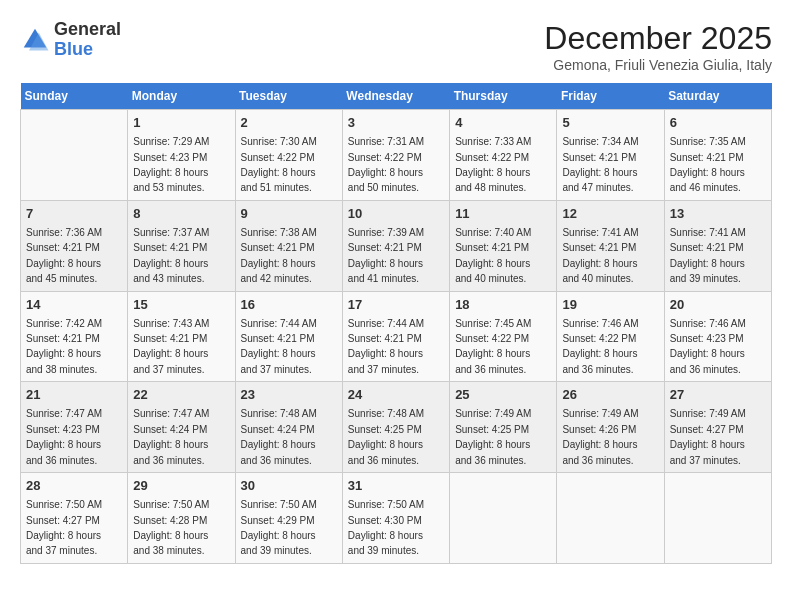 The height and width of the screenshot is (612, 792). I want to click on day-info: Sunrise: 7:47 AMSunset: 4:24 PMDaylight:…, so click(171, 436).